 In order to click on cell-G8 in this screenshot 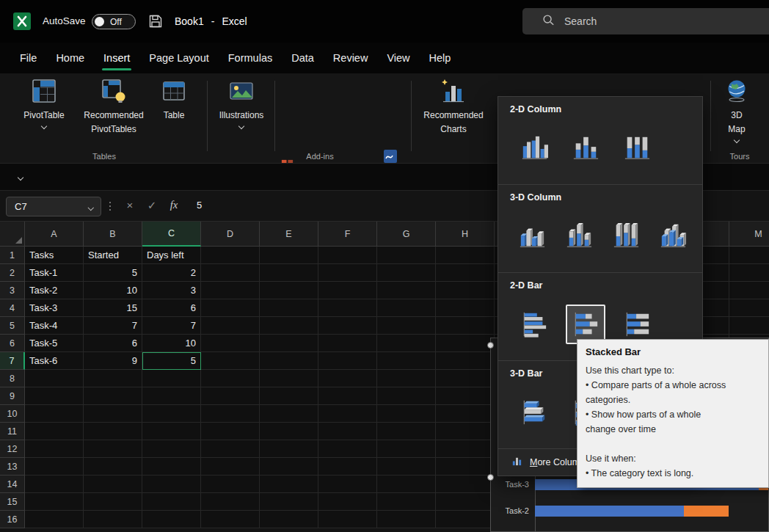, I will do `click(407, 379)`.